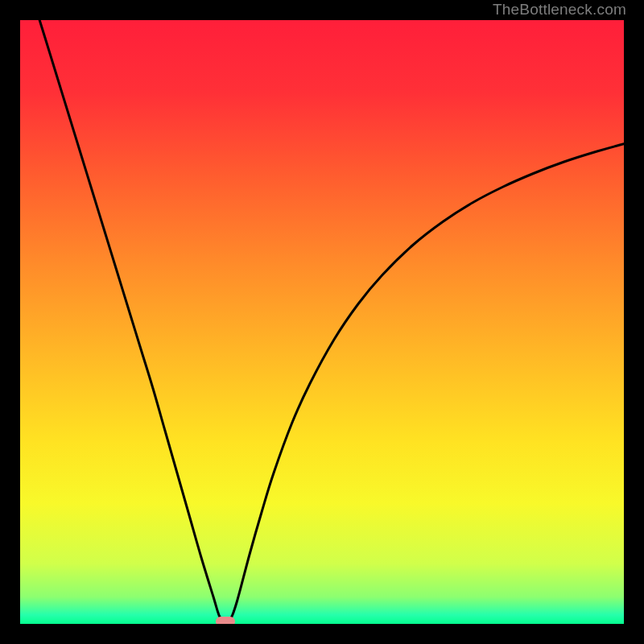 The width and height of the screenshot is (644, 644). What do you see at coordinates (225, 620) in the screenshot?
I see `minimum-marker` at bounding box center [225, 620].